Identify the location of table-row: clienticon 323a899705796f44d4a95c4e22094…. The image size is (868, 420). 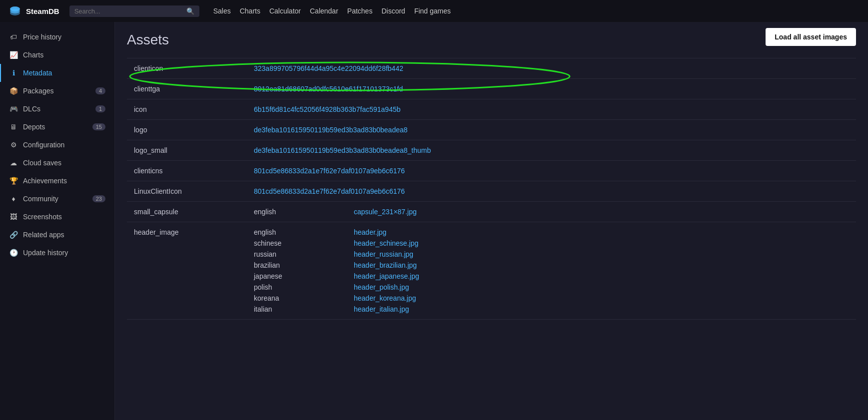
(492, 69).